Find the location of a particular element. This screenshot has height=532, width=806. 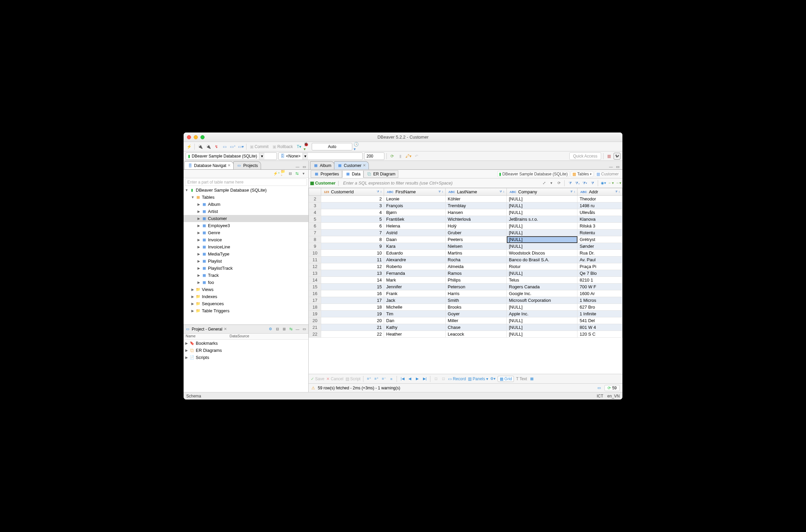

text-mode-button: TText is located at coordinates (521, 379).